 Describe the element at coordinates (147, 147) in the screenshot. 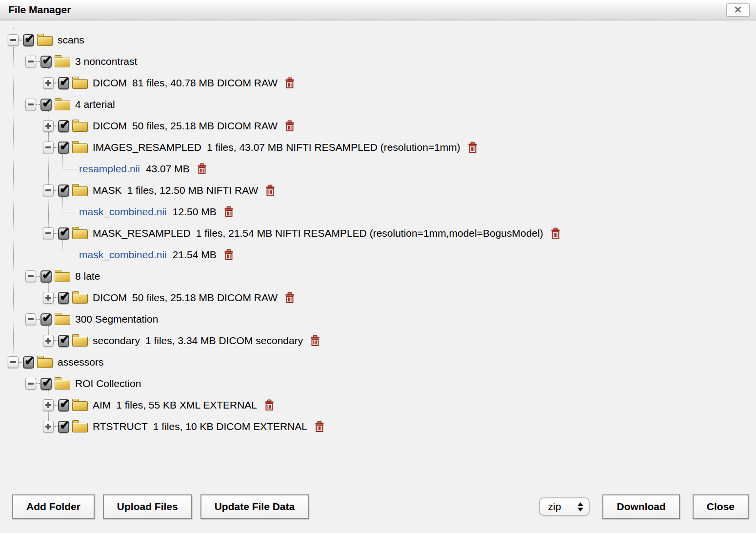

I see `folder-name: IMAGES_RESAMPLED` at that location.